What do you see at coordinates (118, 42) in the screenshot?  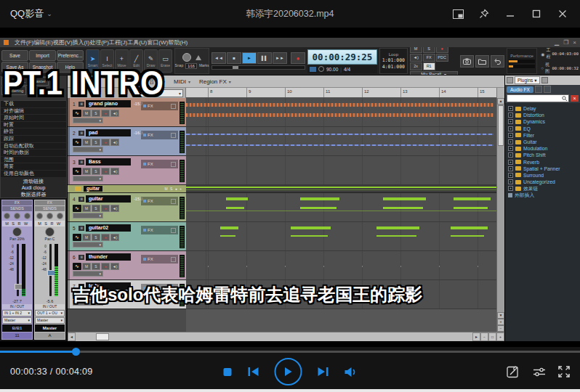 I see `daw-menu-item: 工程(J)` at bounding box center [118, 42].